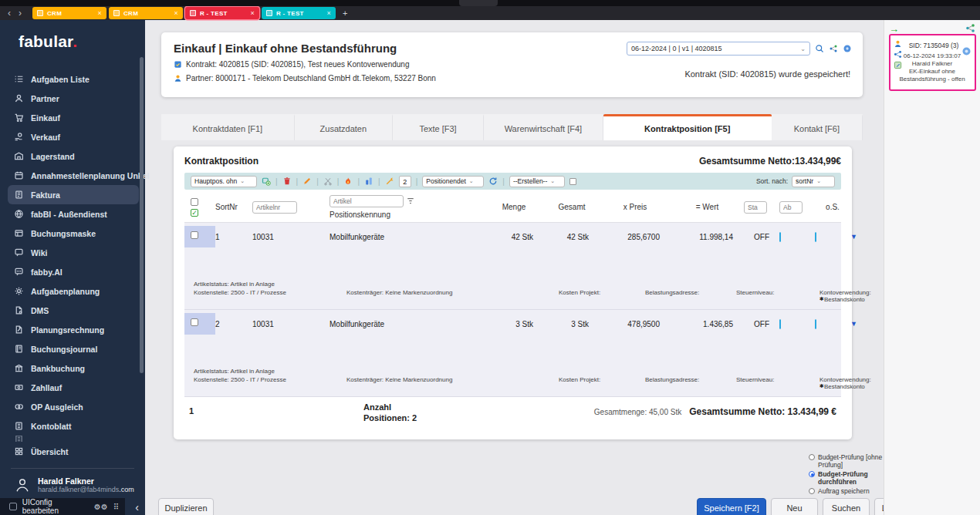 The height and width of the screenshot is (515, 980). What do you see at coordinates (194, 202) in the screenshot?
I see `select-all-checkbox` at bounding box center [194, 202].